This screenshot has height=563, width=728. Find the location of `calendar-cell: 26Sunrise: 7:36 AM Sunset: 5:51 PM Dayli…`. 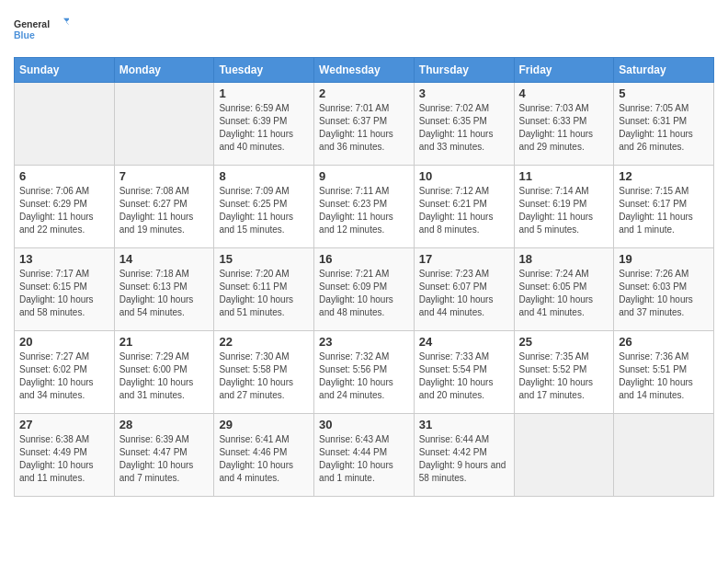

calendar-cell: 26Sunrise: 7:36 AM Sunset: 5:51 PM Dayli… is located at coordinates (664, 373).